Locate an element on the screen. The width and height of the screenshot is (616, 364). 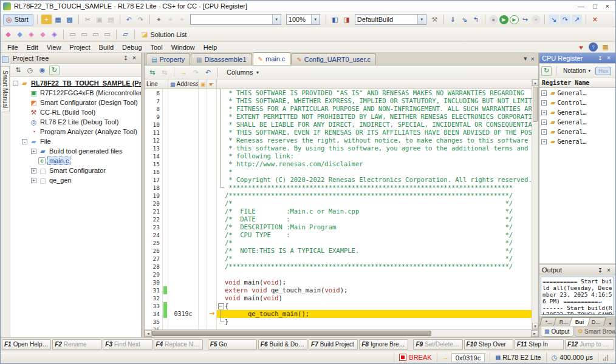
code-line: 27/* */ is located at coordinates (338, 258).